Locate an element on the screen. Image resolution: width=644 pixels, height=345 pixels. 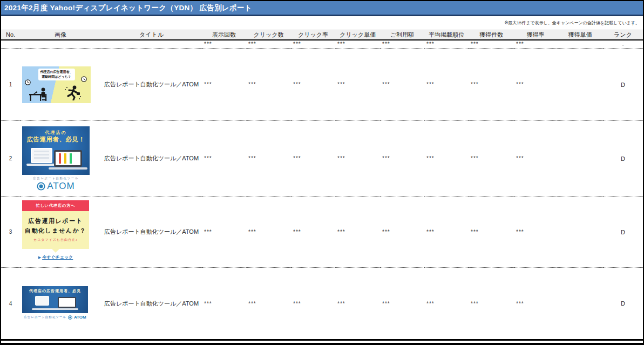
ad-creative-thumbnail: 忙しい代理店の方へ 広告運用レポート 自動化しませんか？ カスタマイズも自由自在… is located at coordinates (56, 232).